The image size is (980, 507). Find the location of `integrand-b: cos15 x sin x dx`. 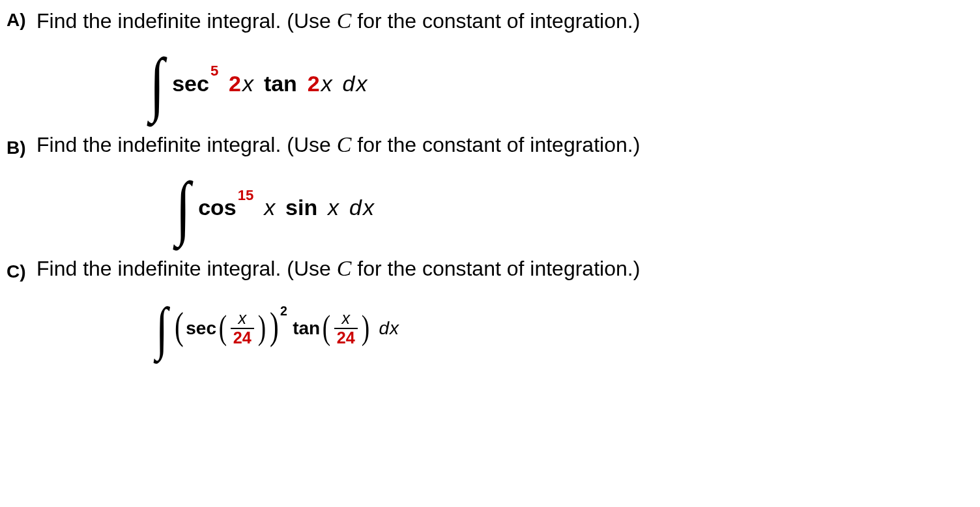

integrand-b: cos15 x sin x dx is located at coordinates (286, 207).